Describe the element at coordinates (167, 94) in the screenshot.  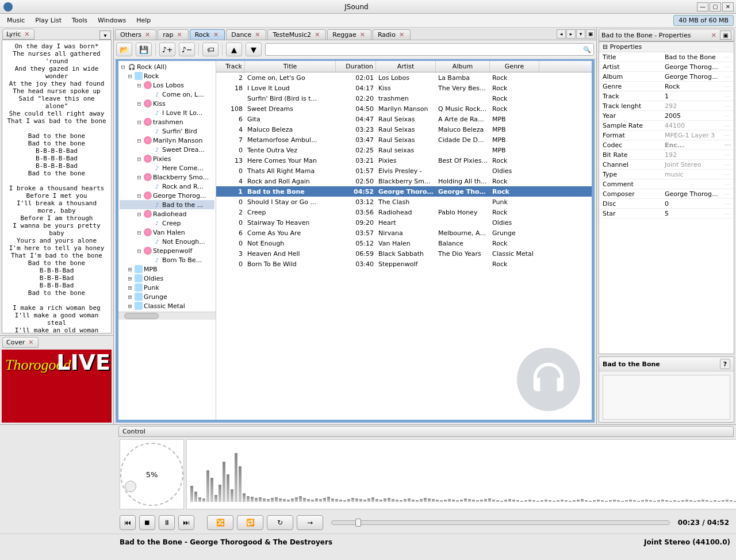
I see `tree-node: ♪Come on, L...` at that location.